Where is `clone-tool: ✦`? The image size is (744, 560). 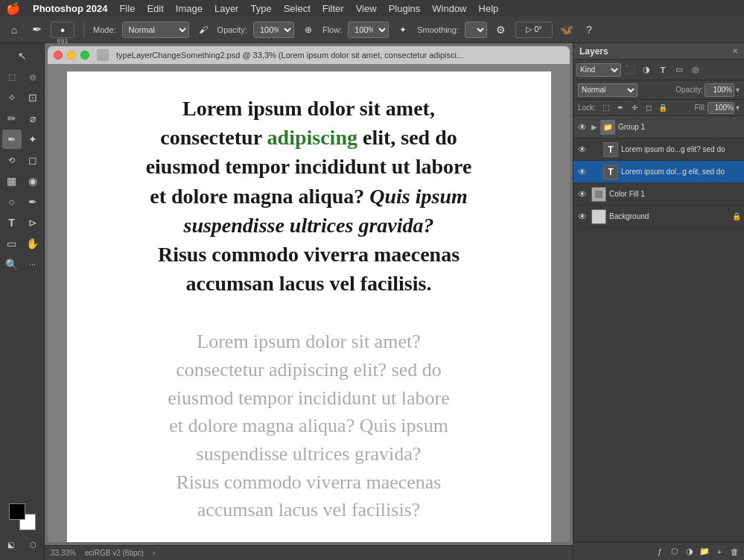
clone-tool: ✦ is located at coordinates (33, 139).